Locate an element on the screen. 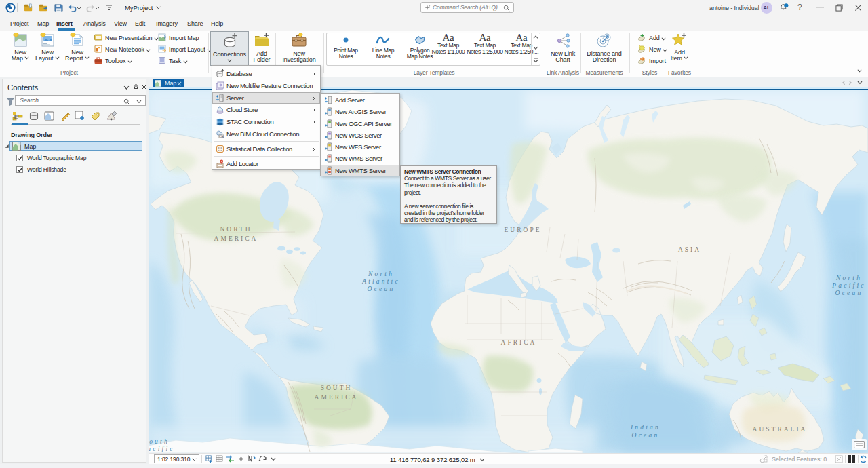 The image size is (868, 468). svg-text: EUROPE is located at coordinates (524, 230).